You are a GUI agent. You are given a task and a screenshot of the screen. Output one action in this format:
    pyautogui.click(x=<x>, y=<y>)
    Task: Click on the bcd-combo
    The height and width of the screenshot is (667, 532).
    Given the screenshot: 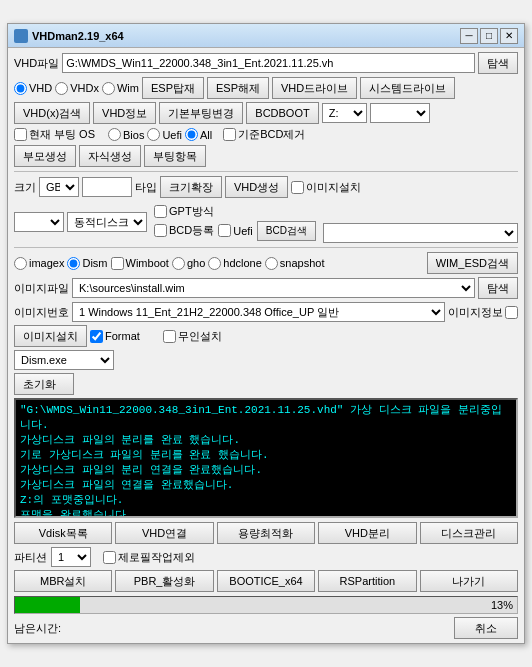 What is the action you would take?
    pyautogui.click(x=420, y=233)
    